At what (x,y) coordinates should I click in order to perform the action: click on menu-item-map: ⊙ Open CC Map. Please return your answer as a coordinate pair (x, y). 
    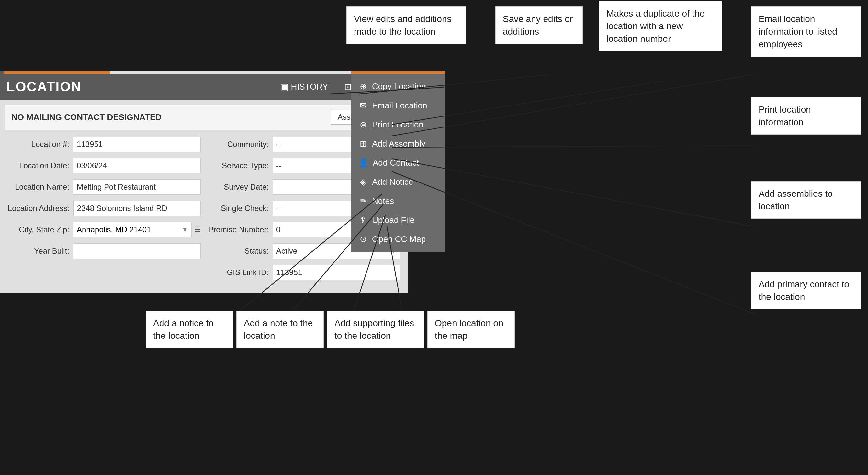
    Looking at the image, I should click on (398, 239).